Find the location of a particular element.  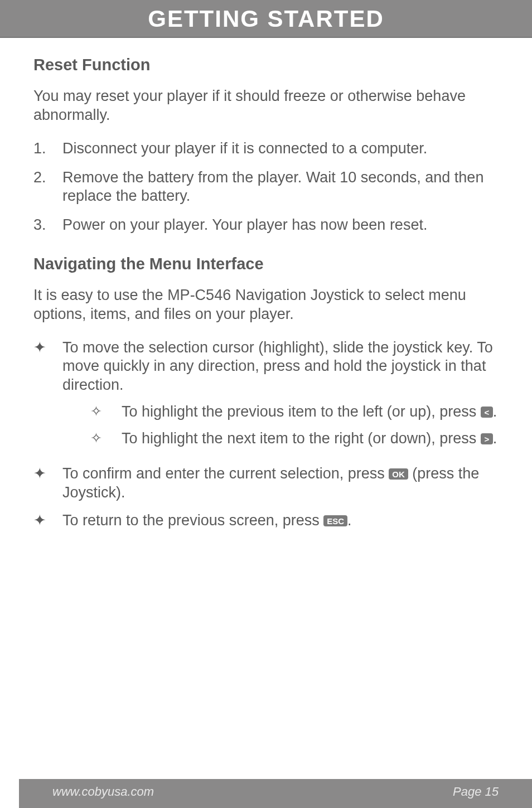

nav-bullet: ✦ To return to the previous screen, pres… is located at coordinates (266, 521).